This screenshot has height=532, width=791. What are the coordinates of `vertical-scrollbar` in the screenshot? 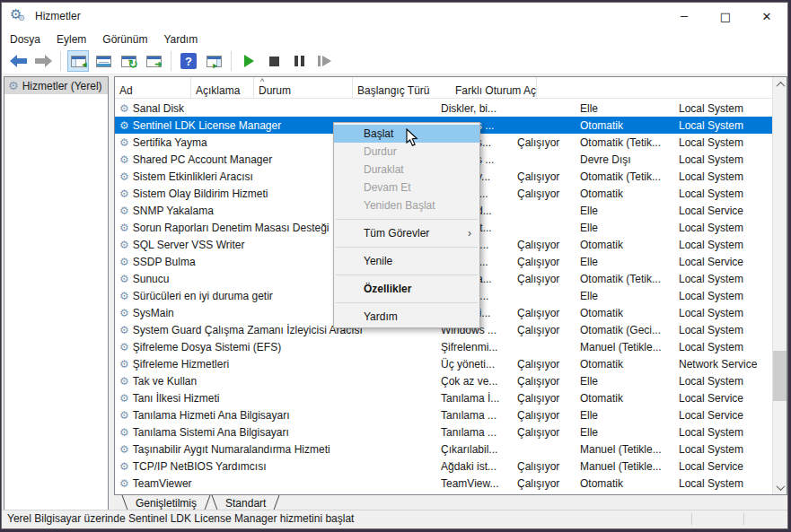 It's located at (779, 285).